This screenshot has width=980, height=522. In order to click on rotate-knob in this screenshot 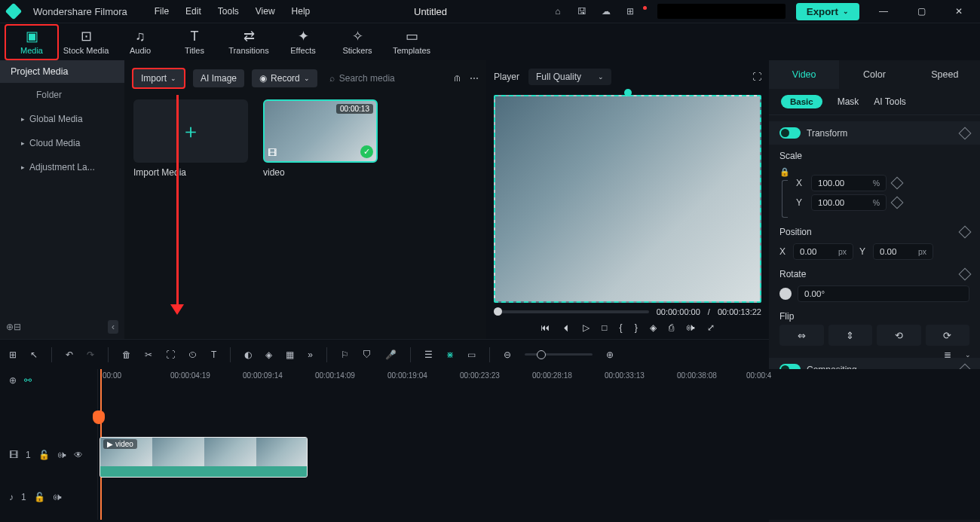, I will do `click(786, 294)`.